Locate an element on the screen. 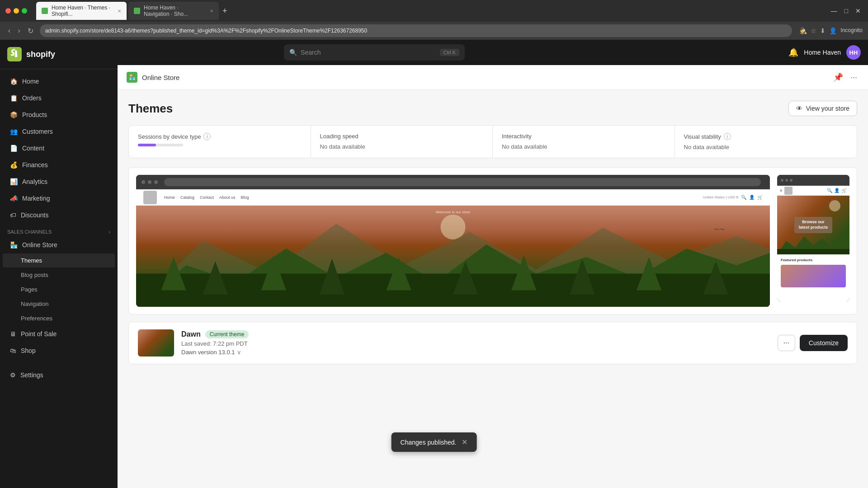  tab-close-2: ✕ is located at coordinates (212, 11).